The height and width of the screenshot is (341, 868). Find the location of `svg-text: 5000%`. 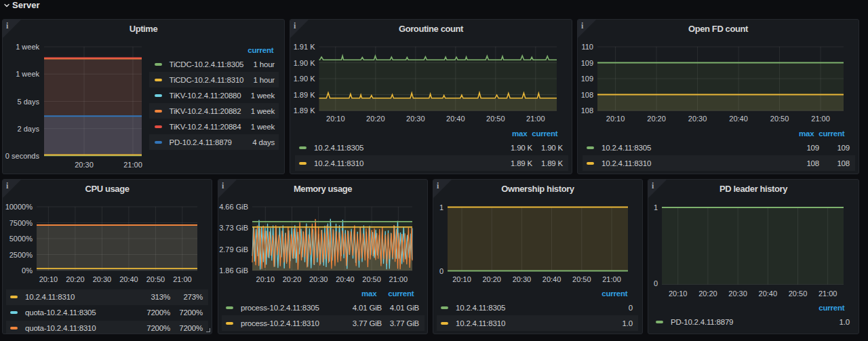

svg-text: 5000% is located at coordinates (21, 239).